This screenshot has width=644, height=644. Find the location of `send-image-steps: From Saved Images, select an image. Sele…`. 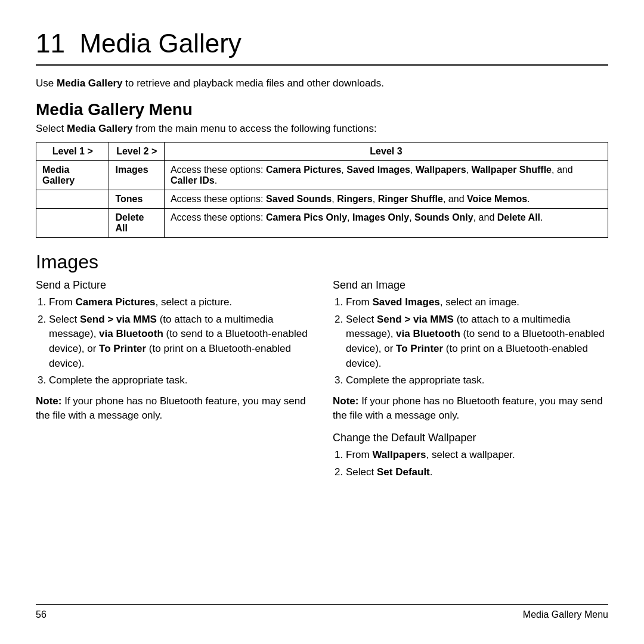

send-image-steps: From Saved Images, select an image. Sele… is located at coordinates (477, 342).